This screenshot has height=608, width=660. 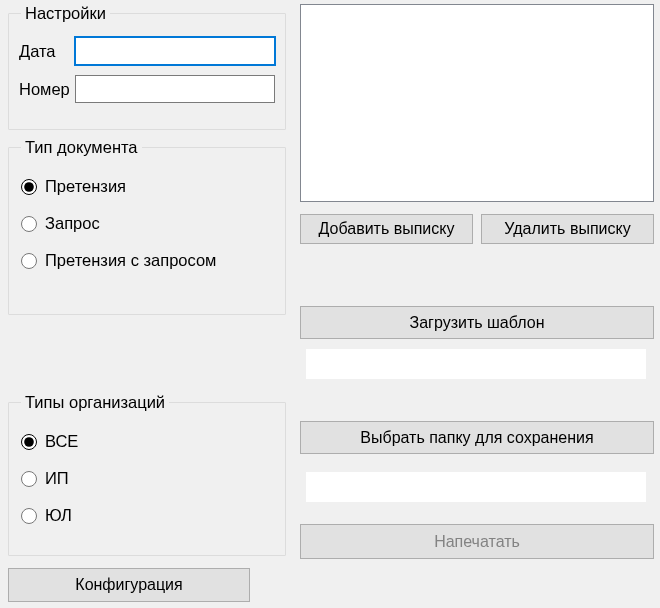 I want to click on template-path-display, so click(x=476, y=364).